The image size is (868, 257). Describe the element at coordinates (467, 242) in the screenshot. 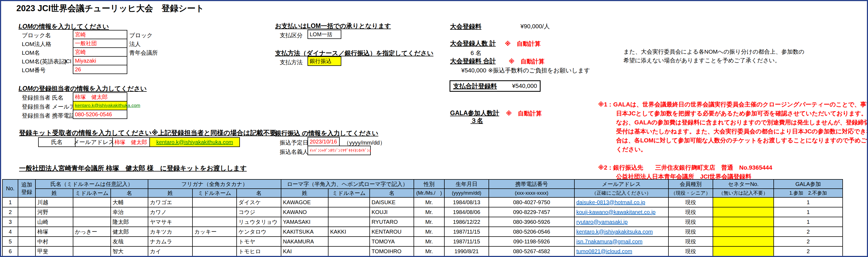

I see `birthdate-cell: 1987/11/15` at that location.